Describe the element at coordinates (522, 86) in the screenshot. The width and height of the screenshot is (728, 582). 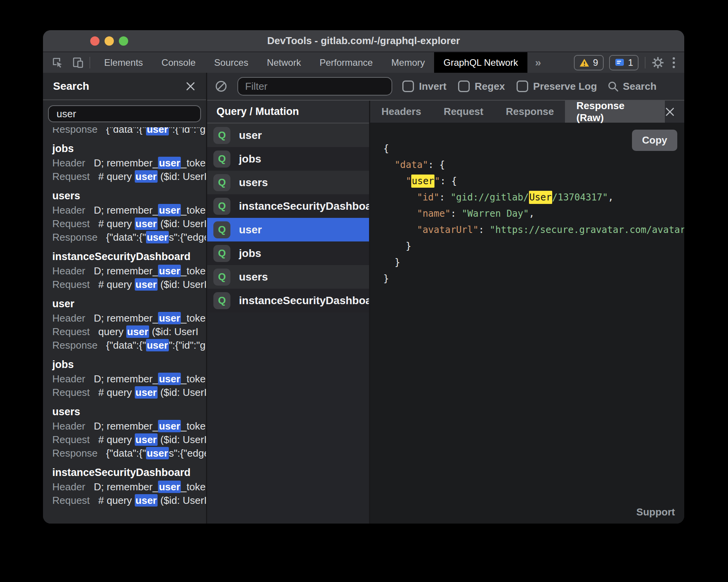
I see `preserve-log-checkbox-icon` at that location.